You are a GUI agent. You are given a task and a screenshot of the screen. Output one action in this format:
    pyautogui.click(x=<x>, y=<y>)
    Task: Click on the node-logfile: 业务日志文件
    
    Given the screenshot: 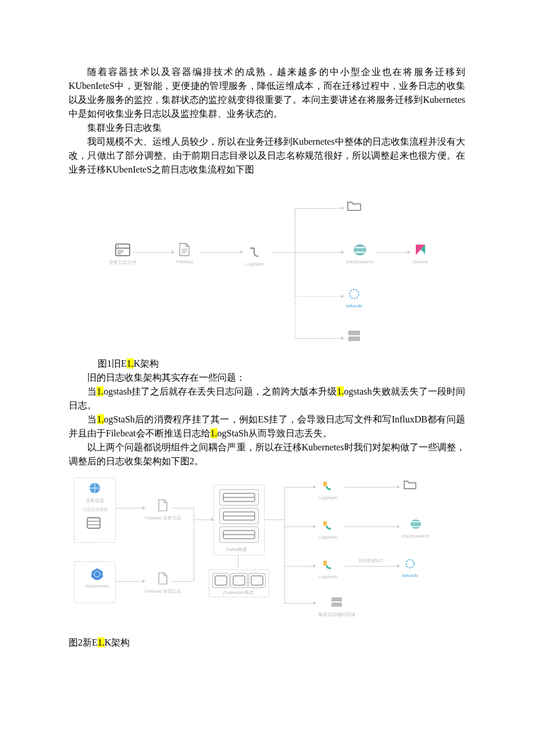 What is the action you would take?
    pyautogui.click(x=123, y=255)
    